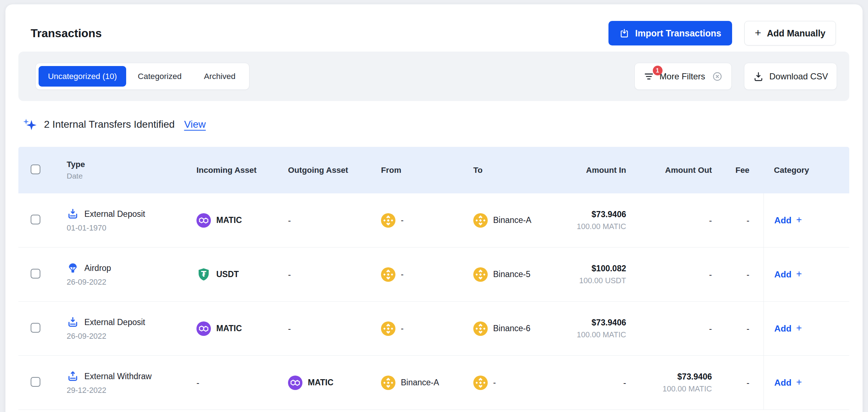 This screenshot has width=868, height=412. Describe the element at coordinates (588, 227) in the screenshot. I see `amount-in-quantity: 100.00 MATIC` at that location.